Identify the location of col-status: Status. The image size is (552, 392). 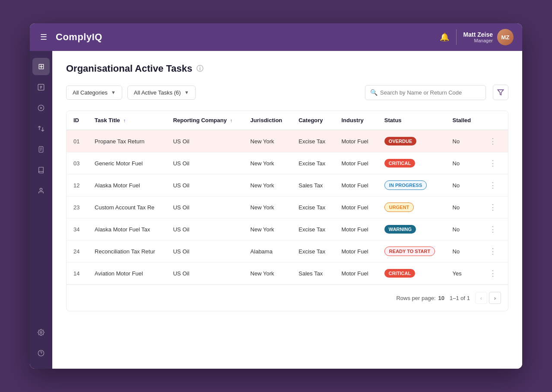
(412, 120).